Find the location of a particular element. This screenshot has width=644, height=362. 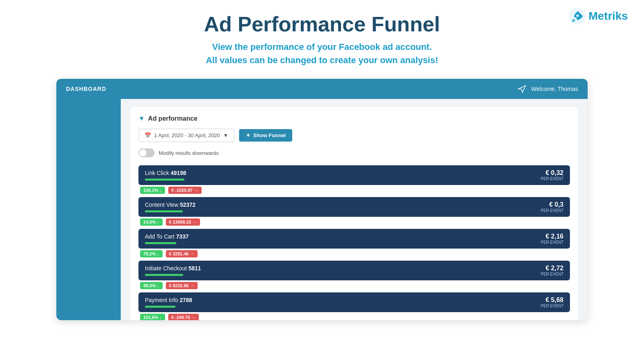

funnel-bar: Payment Info 2788 € 5,68 PER EVENT is located at coordinates (354, 302).